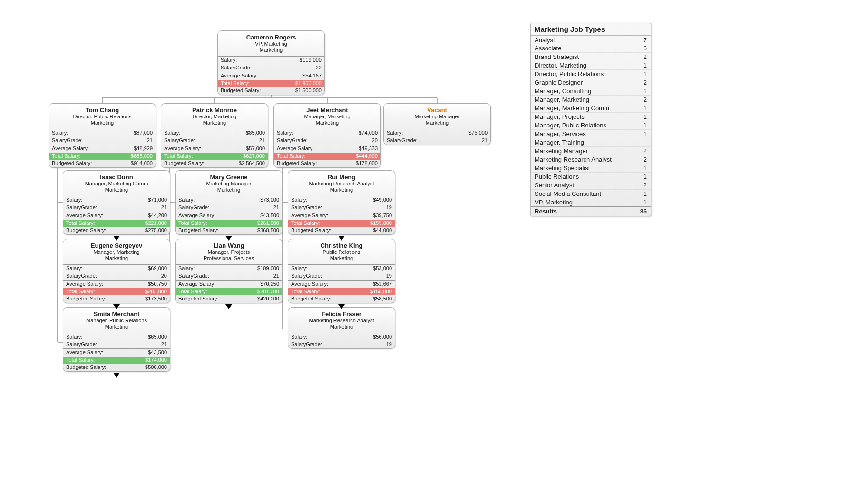 The width and height of the screenshot is (868, 484). What do you see at coordinates (271, 44) in the screenshot?
I see `person-title: VP, Marketing` at bounding box center [271, 44].